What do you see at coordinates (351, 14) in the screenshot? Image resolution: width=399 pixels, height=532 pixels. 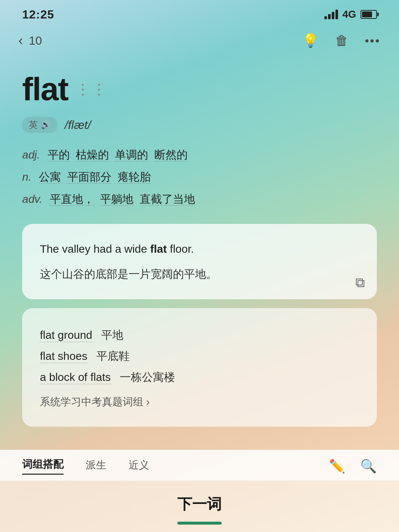 I see `status-icons: 4G` at bounding box center [351, 14].